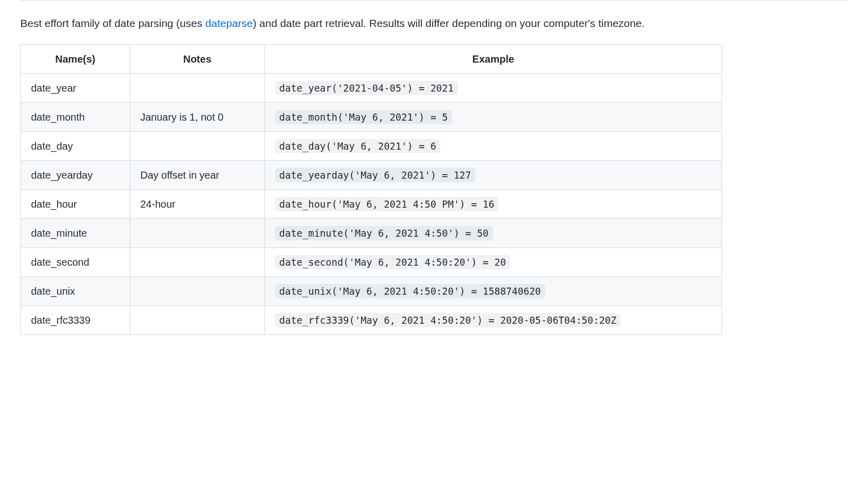  What do you see at coordinates (75, 262) in the screenshot?
I see `fn-name: date_second` at bounding box center [75, 262].